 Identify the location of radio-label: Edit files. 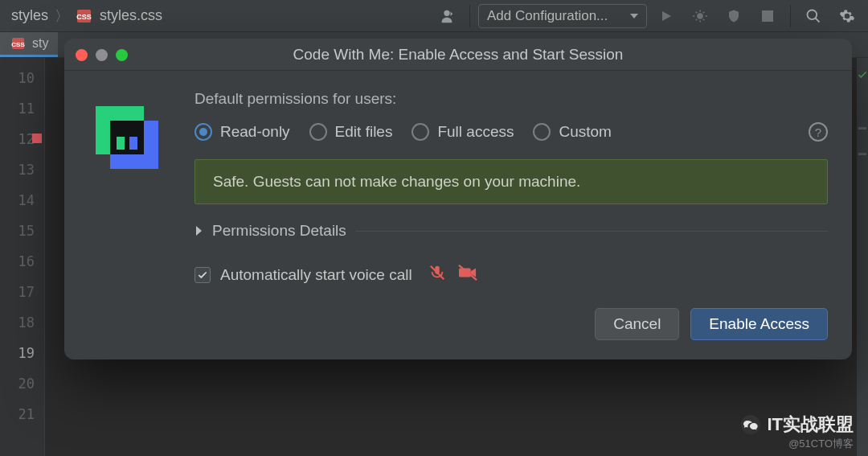
(364, 132).